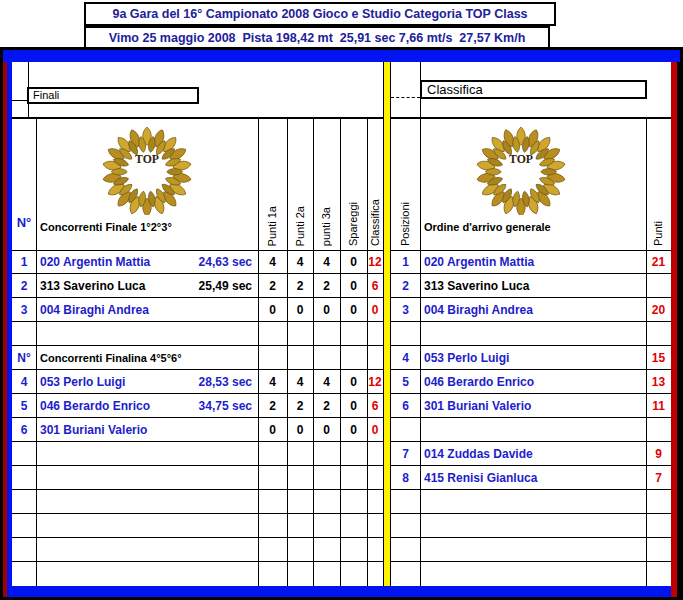 This screenshot has width=683, height=600. I want to click on finalina-num-header: N°, so click(24, 358).